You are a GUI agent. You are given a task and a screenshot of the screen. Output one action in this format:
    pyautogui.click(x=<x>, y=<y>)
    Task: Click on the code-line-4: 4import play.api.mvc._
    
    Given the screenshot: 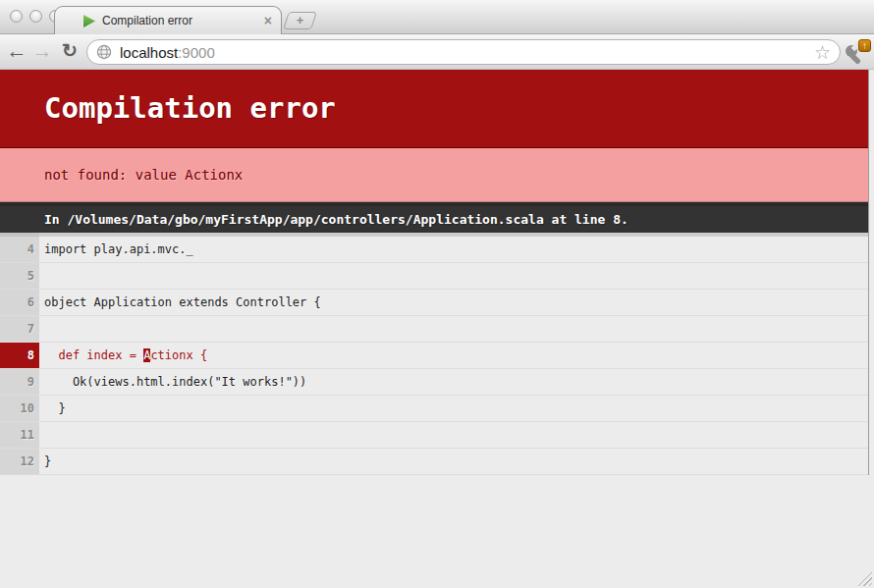 What is the action you would take?
    pyautogui.click(x=434, y=249)
    